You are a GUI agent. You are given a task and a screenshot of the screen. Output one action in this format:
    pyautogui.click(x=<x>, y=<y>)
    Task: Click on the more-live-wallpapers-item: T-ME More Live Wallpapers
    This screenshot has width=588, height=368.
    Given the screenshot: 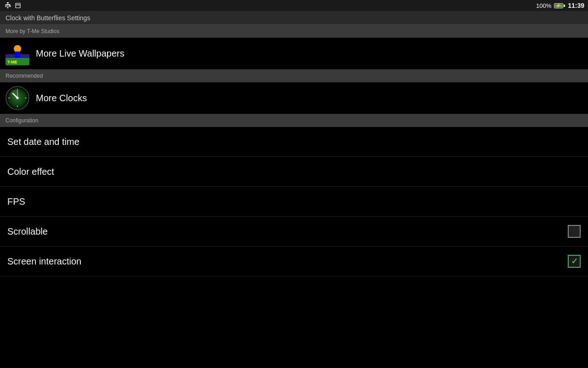 What is the action you would take?
    pyautogui.click(x=294, y=53)
    